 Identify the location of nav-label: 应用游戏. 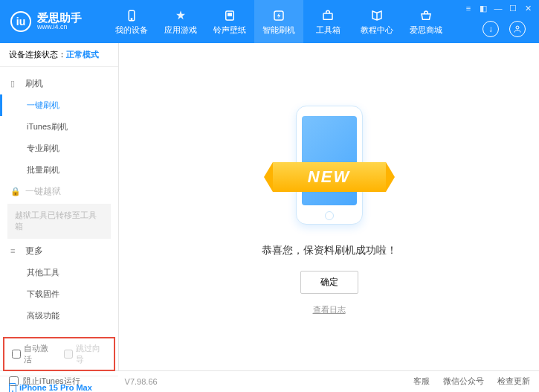
(181, 30).